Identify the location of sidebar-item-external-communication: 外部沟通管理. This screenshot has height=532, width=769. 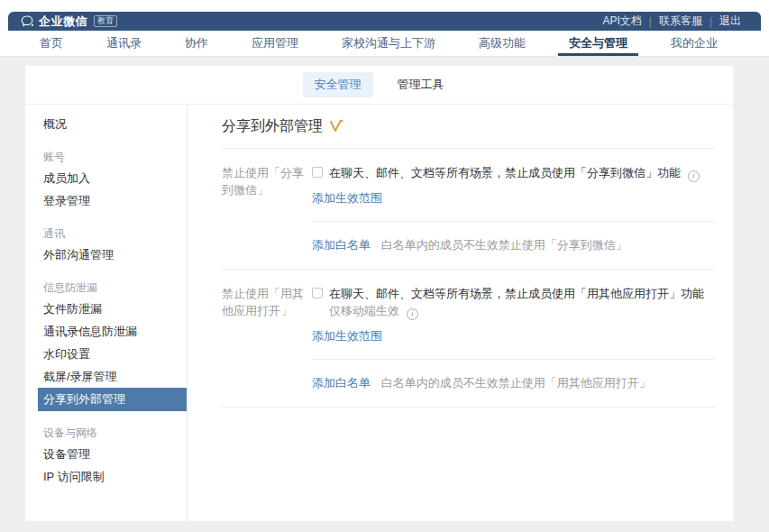
(106, 254).